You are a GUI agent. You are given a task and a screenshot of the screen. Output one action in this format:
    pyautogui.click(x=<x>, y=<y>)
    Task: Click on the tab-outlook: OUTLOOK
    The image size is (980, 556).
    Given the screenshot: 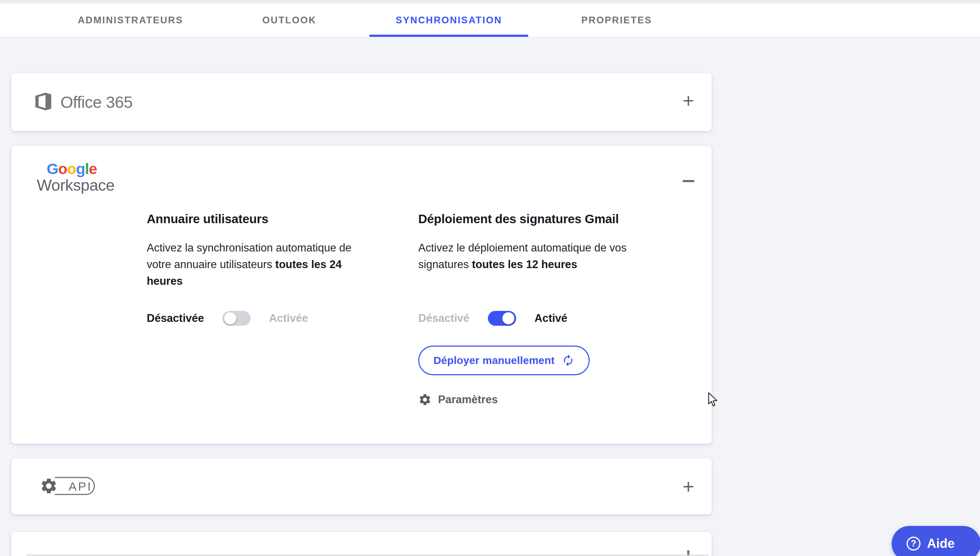 What is the action you would take?
    pyautogui.click(x=289, y=20)
    